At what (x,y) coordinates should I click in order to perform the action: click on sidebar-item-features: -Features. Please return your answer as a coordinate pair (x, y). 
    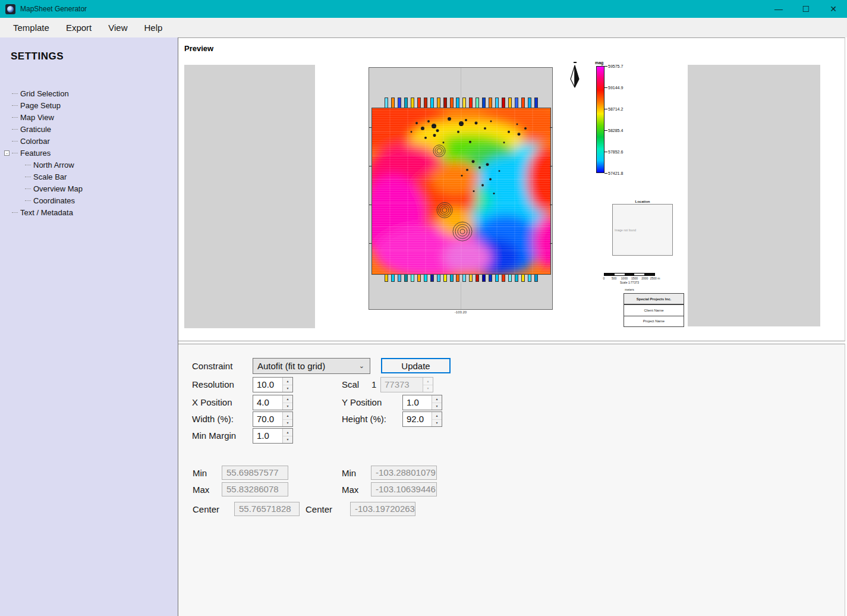
    Looking at the image, I should click on (89, 153).